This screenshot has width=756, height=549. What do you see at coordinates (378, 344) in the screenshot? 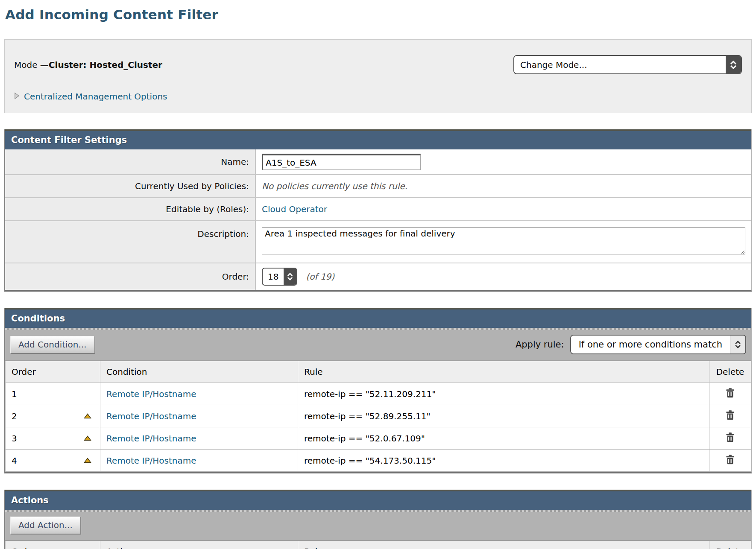
I see `conditions-toolbar: Add Condition... Apply rule: If one or m…` at bounding box center [378, 344].